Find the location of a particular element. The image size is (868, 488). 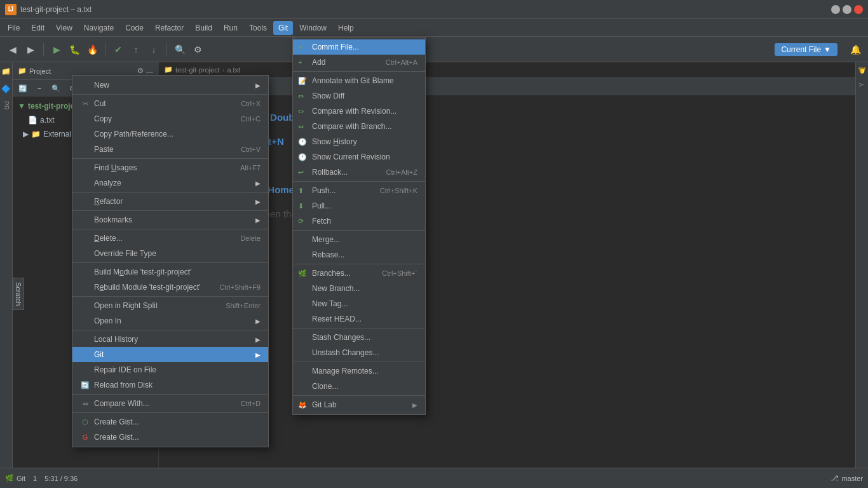

ctx-reload-label: Reload from Disk is located at coordinates (123, 385).